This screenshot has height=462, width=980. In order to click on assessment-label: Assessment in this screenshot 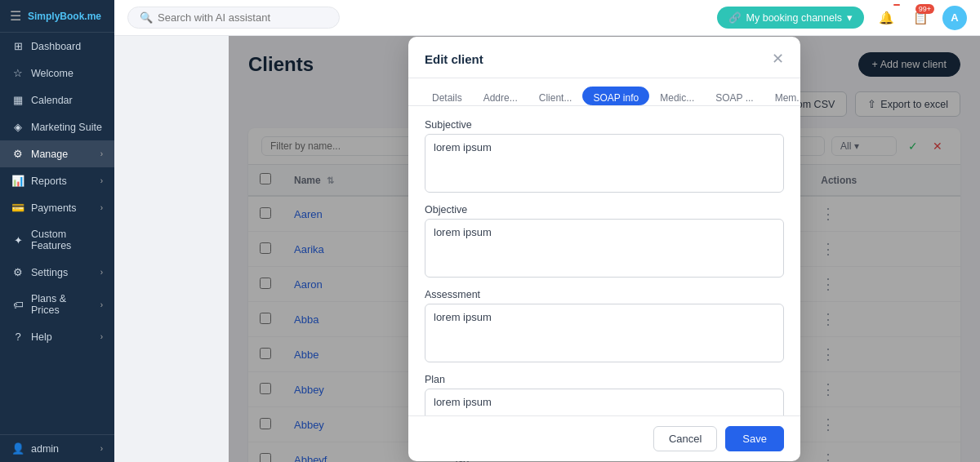, I will do `click(604, 295)`.